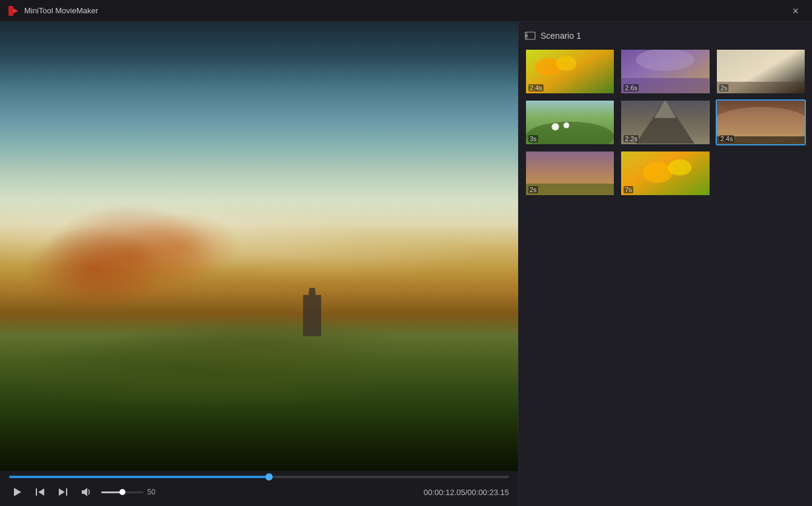 Image resolution: width=812 pixels, height=506 pixels. What do you see at coordinates (269, 477) in the screenshot?
I see `progress-thumb` at bounding box center [269, 477].